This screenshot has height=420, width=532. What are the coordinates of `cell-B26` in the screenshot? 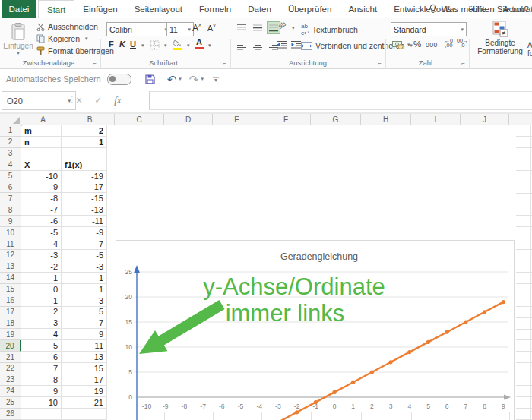 It's located at (84, 415).